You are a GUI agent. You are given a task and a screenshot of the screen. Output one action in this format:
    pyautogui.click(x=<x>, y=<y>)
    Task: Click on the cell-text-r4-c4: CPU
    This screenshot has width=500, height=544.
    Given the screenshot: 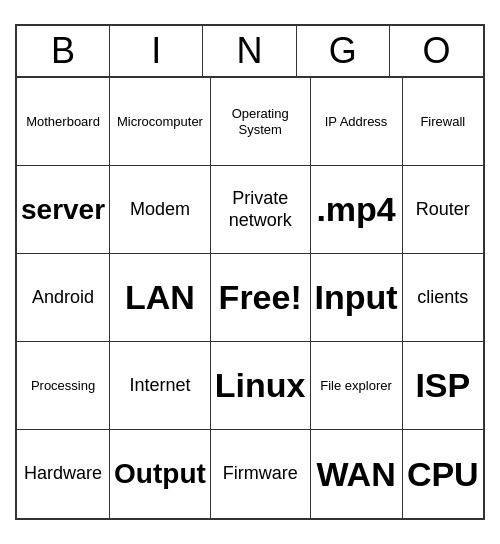 What is the action you would take?
    pyautogui.click(x=443, y=474)
    